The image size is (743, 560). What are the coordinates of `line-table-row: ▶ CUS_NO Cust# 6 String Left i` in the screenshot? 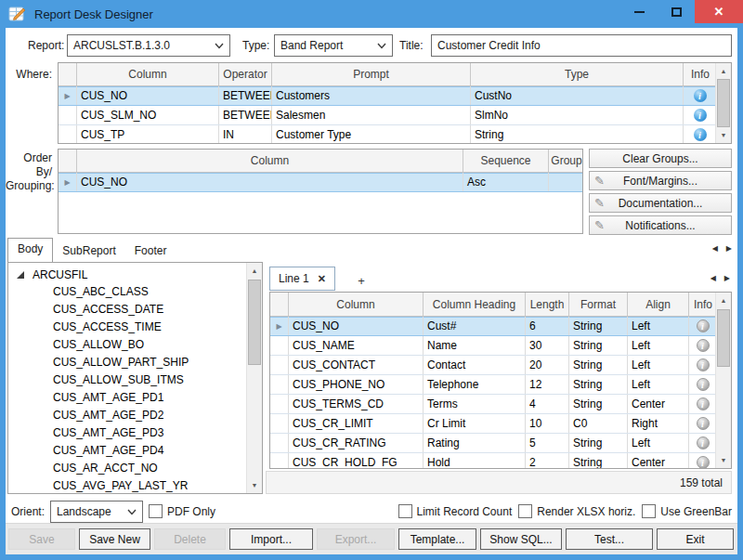 It's located at (494, 327).